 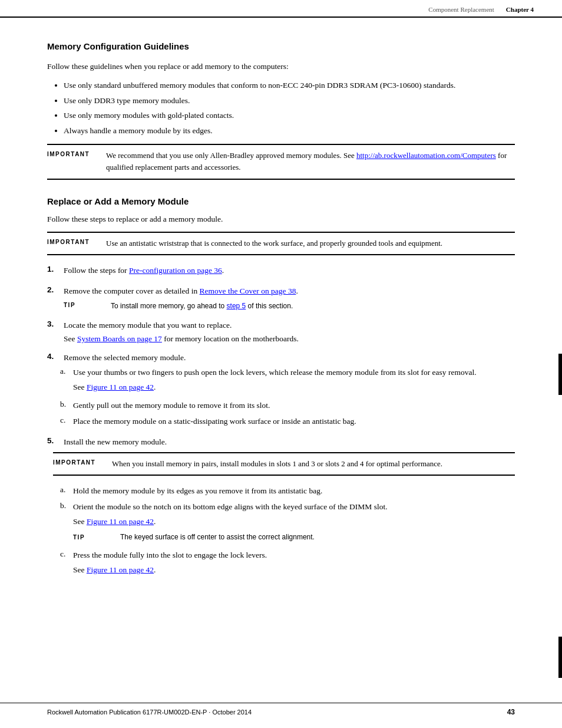 I want to click on section1-title: Memory Configuration Guidelines, so click(x=281, y=46).